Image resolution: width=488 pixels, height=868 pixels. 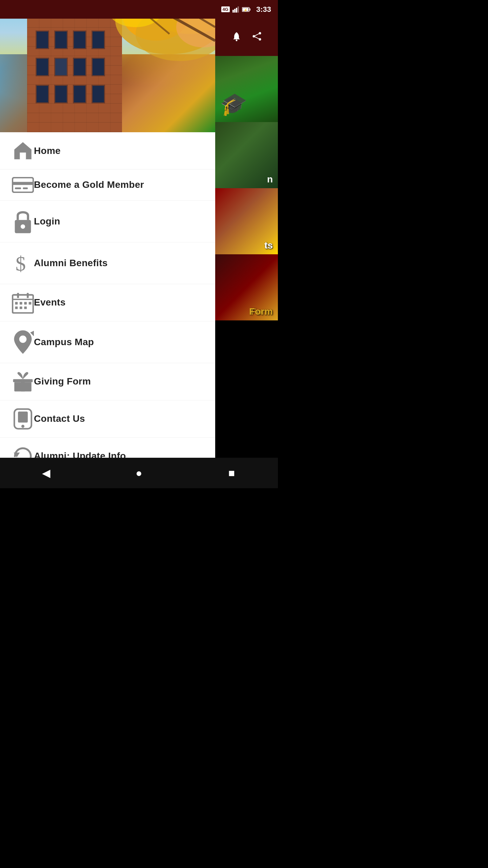 What do you see at coordinates (108, 222) in the screenshot?
I see `menu-item-login: Login` at bounding box center [108, 222].